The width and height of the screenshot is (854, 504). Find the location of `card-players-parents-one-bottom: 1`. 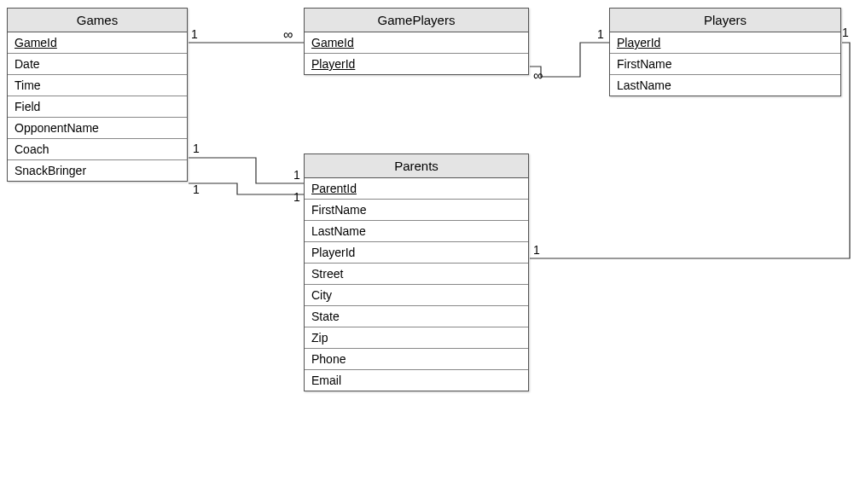

card-players-parents-one-bottom: 1 is located at coordinates (537, 250).